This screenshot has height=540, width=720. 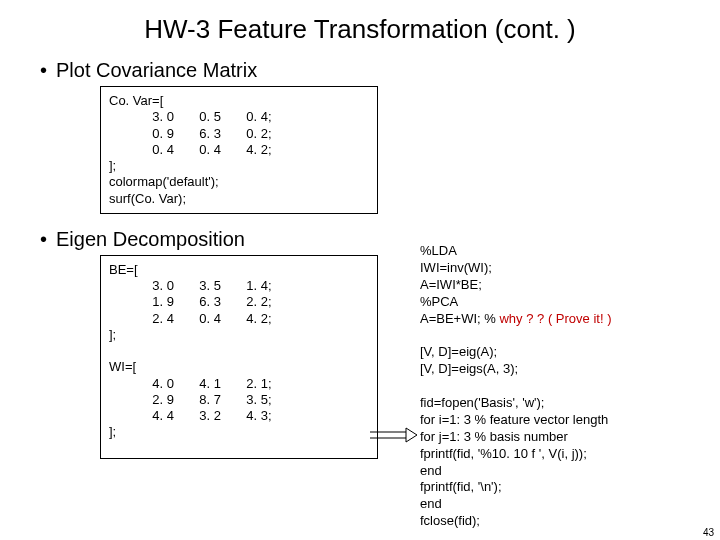 I want to click on bullet-eigen-label: Eigen Decomposition, so click(x=150, y=239).